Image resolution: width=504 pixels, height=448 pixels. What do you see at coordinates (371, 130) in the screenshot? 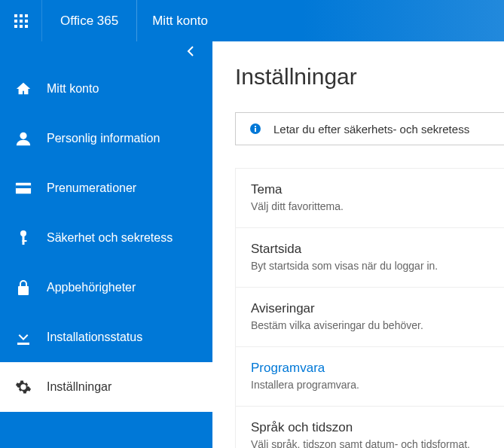
I see `info-banner-text: Letar du efter säkerhets- och sekretess` at bounding box center [371, 130].